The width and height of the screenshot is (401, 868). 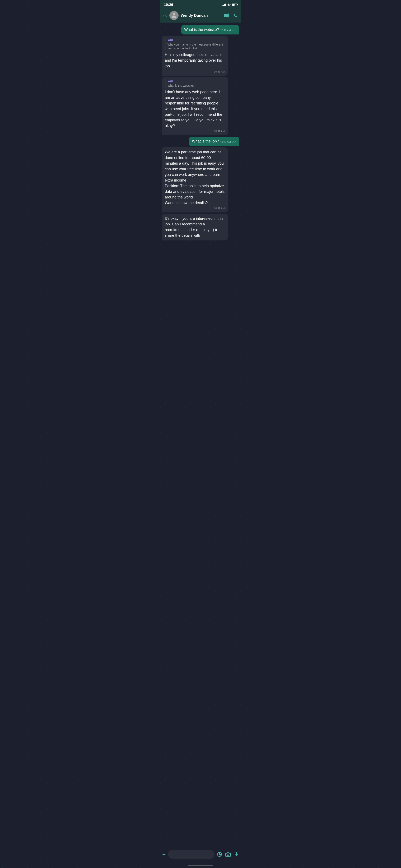 I want to click on mic-icon, so click(x=237, y=855).